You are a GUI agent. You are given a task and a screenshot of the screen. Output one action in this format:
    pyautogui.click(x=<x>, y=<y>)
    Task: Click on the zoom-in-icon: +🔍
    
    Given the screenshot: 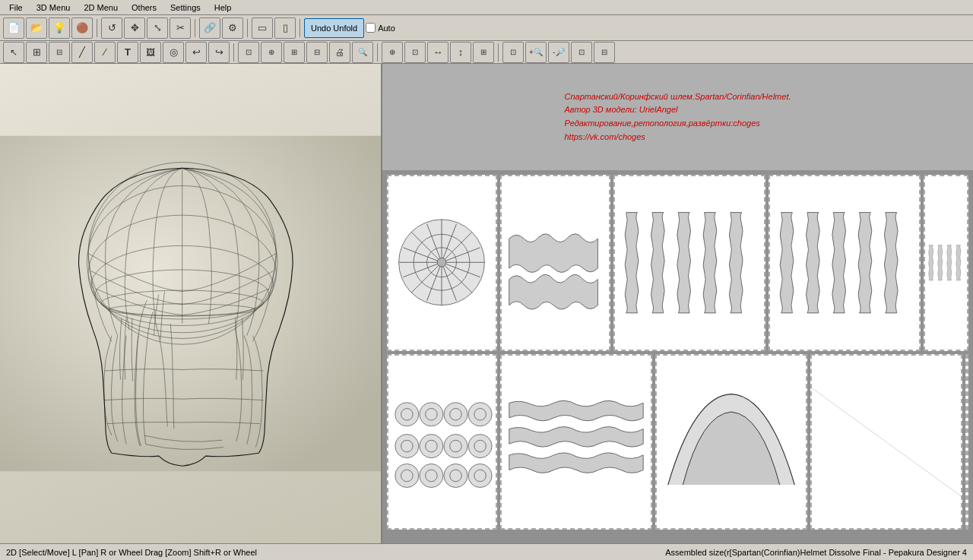 What is the action you would take?
    pyautogui.click(x=536, y=52)
    